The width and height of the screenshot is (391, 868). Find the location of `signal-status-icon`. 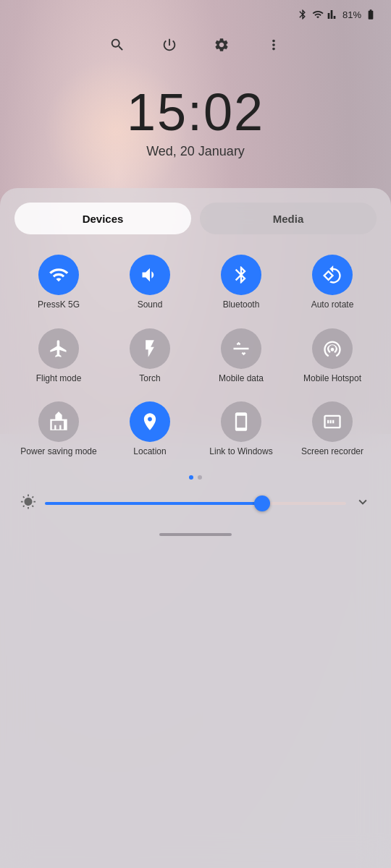

signal-status-icon is located at coordinates (333, 14).